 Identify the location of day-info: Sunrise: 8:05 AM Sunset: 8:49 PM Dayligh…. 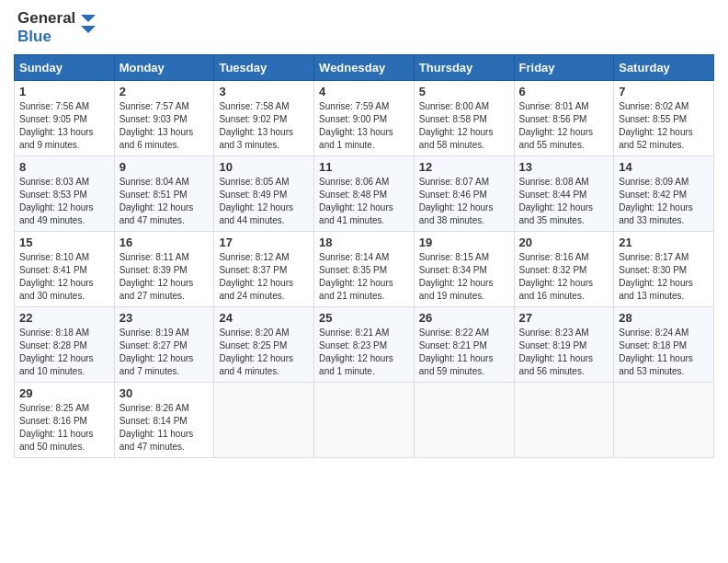
(264, 201).